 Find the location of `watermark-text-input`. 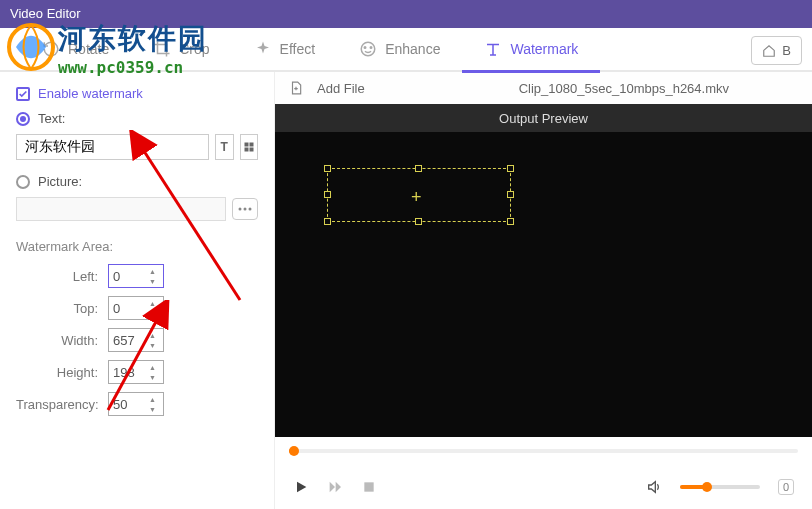

watermark-text-input is located at coordinates (112, 147).